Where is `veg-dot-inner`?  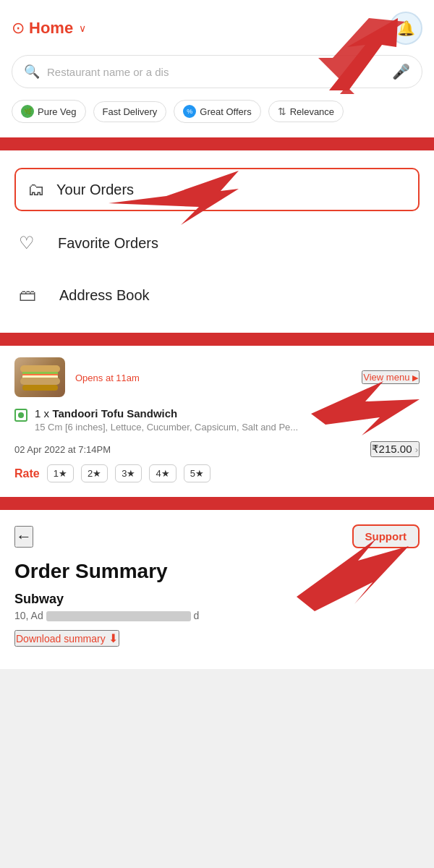 veg-dot-inner is located at coordinates (21, 415).